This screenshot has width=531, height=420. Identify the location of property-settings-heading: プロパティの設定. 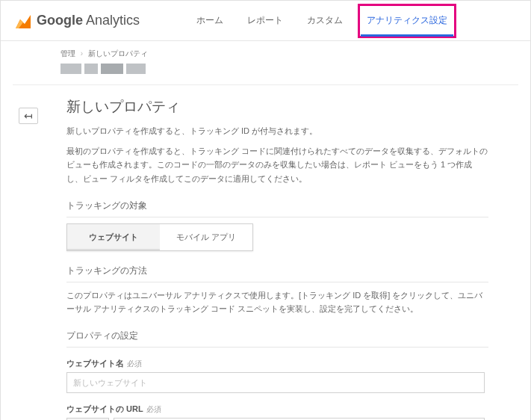
(278, 339).